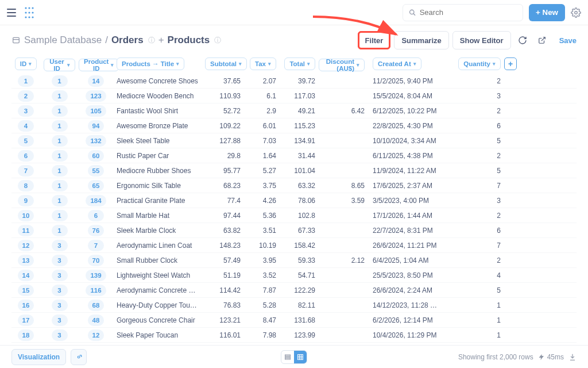 This screenshot has width=588, height=368. What do you see at coordinates (479, 64) in the screenshot?
I see `col-quantity: Quantity▾` at bounding box center [479, 64].